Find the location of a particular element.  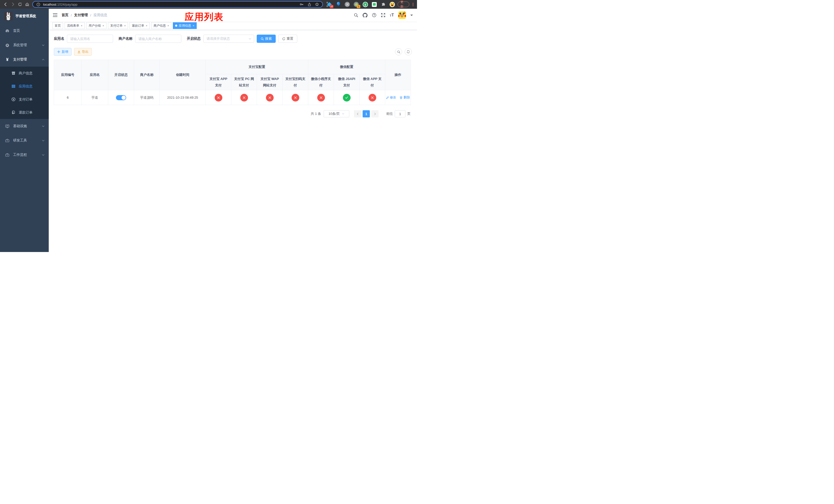

address-bar: localhost:1024/pay/app is located at coordinates (177, 4).